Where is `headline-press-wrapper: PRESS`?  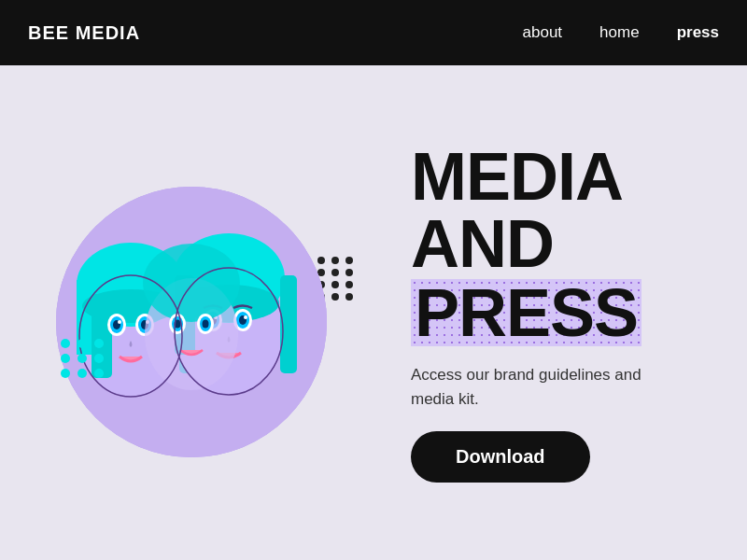
headline-press-wrapper: PRESS is located at coordinates (527, 313).